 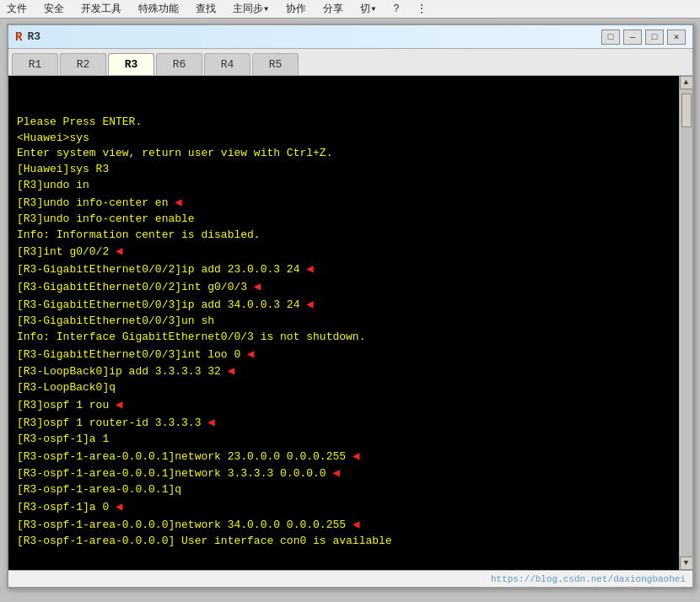 What do you see at coordinates (19, 37) in the screenshot?
I see `window-icon: R` at bounding box center [19, 37].